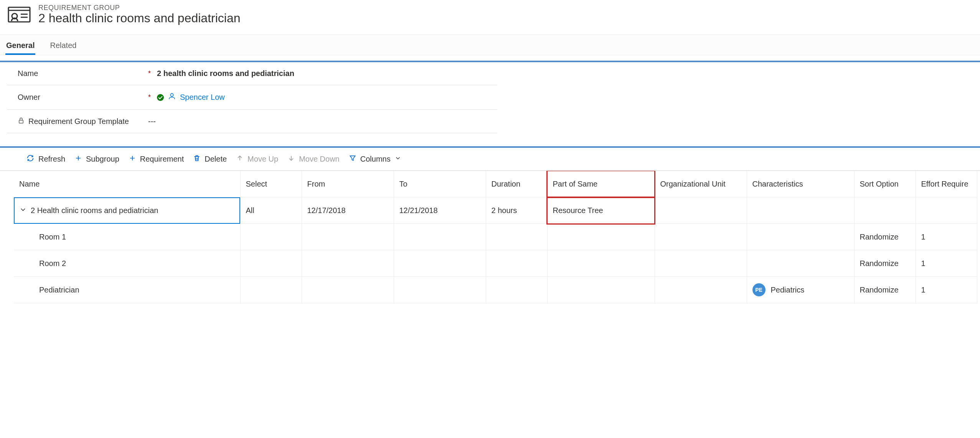 The width and height of the screenshot is (980, 438). Describe the element at coordinates (601, 184) in the screenshot. I see `column-header-part-of-same: Part of Same` at that location.